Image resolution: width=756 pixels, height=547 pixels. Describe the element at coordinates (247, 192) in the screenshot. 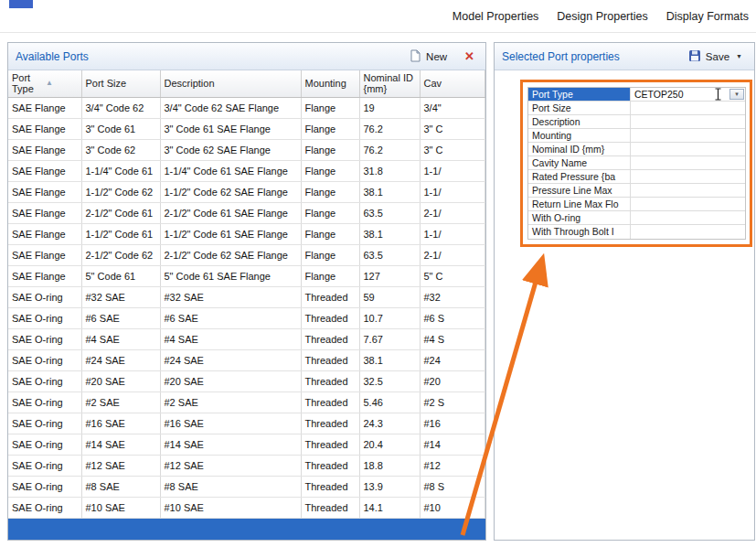

I see `table-row: SAE Flange1-1/2" Code 621-1/2" Code 62 S…` at that location.